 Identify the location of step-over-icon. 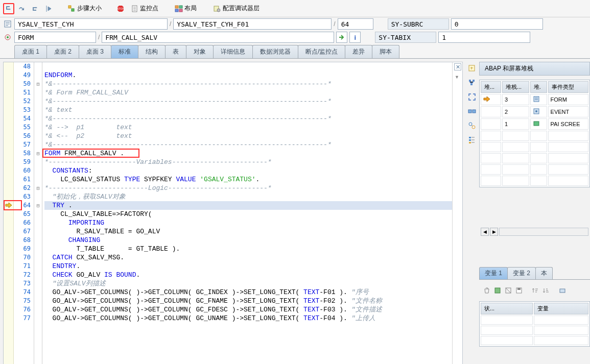
(22, 9).